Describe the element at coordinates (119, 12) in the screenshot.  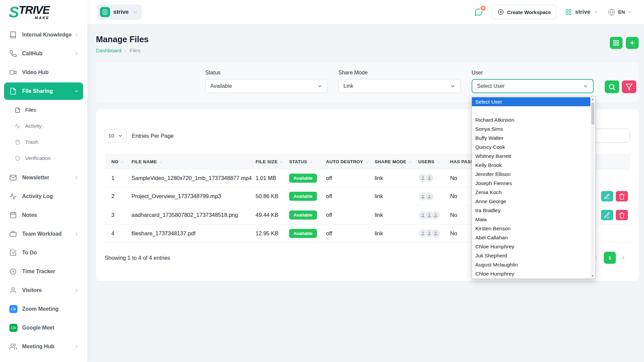
I see `workspace-selector: strive` at that location.